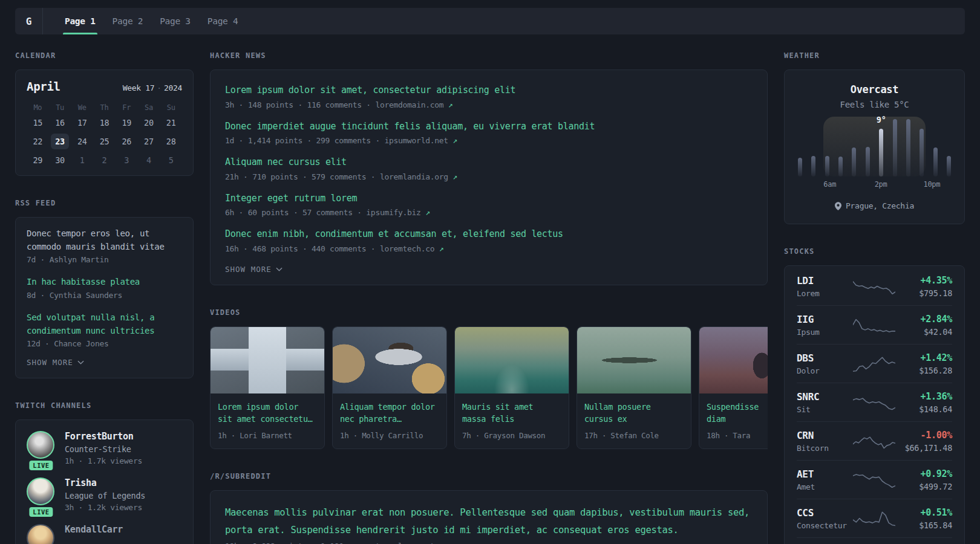  I want to click on stock-row: CCS Consectetur +0.51% $165.84, so click(875, 519).